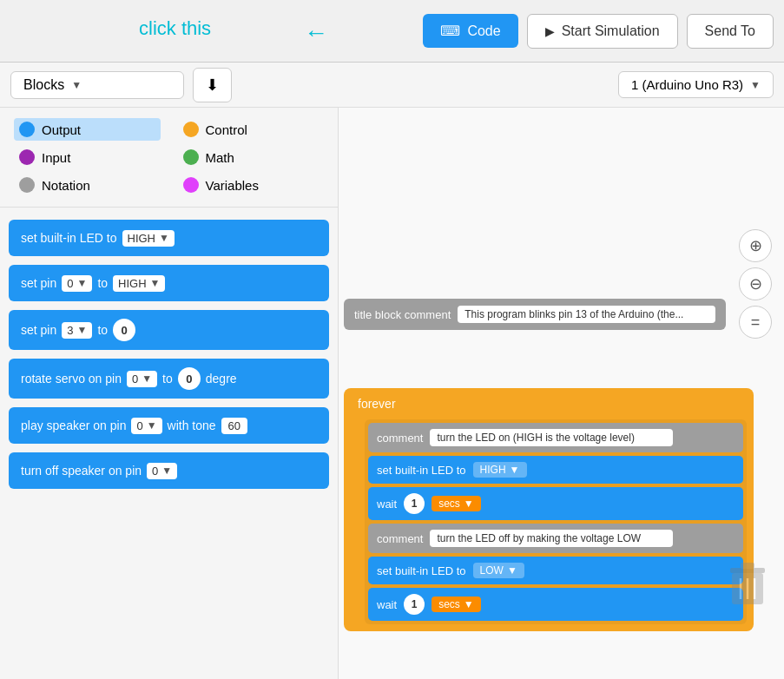 This screenshot has height=679, width=784. What do you see at coordinates (102, 330) in the screenshot?
I see `block-to-label2: to` at bounding box center [102, 330].